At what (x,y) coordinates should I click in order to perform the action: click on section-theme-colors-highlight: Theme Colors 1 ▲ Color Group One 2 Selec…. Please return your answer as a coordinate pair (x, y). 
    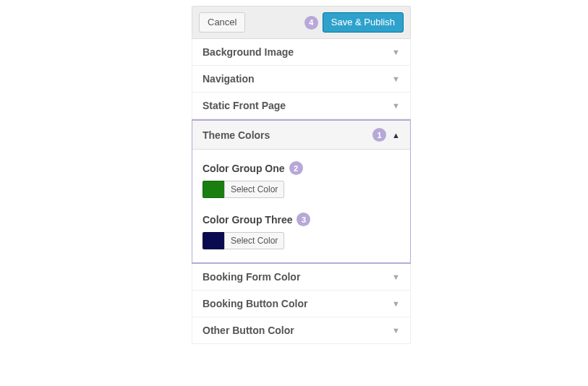
    Looking at the image, I should click on (301, 192).